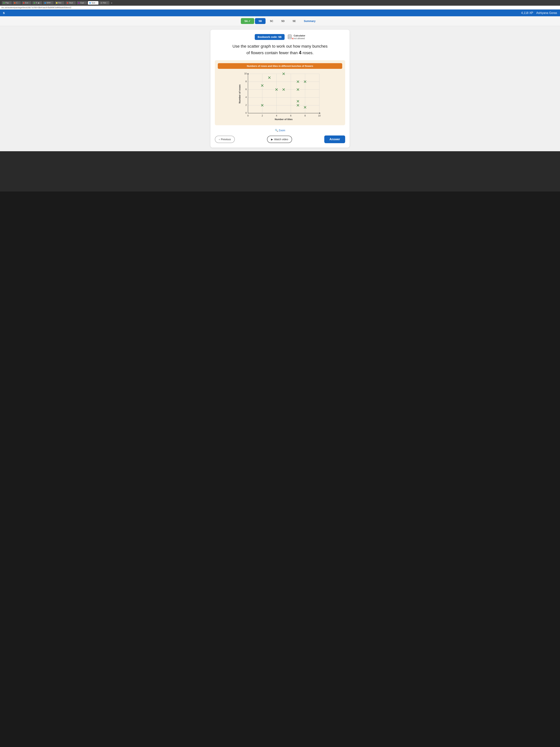  What do you see at coordinates (48, 3) in the screenshot?
I see `tab-nhh: NHH ×` at bounding box center [48, 3].